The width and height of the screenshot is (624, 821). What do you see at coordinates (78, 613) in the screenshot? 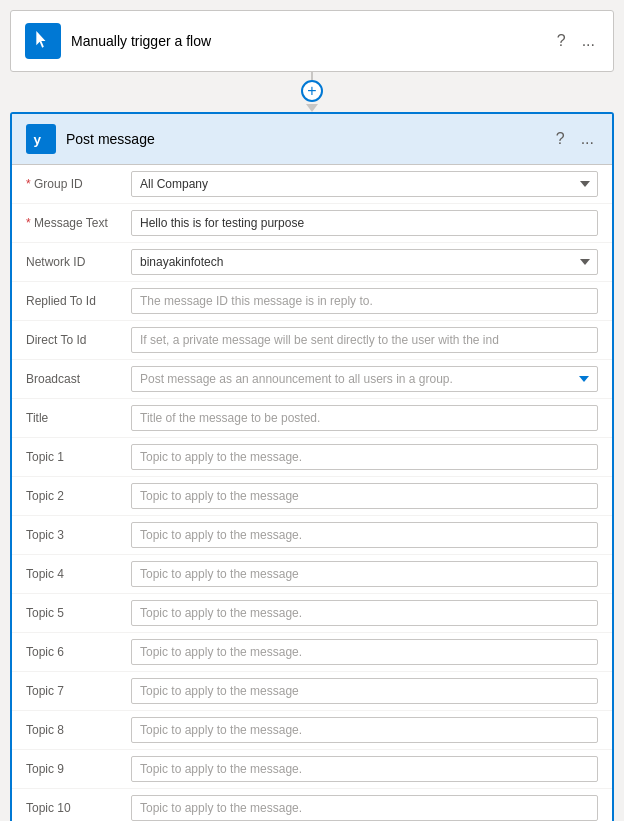
I see `topic-5-label: Topic 5` at bounding box center [78, 613].